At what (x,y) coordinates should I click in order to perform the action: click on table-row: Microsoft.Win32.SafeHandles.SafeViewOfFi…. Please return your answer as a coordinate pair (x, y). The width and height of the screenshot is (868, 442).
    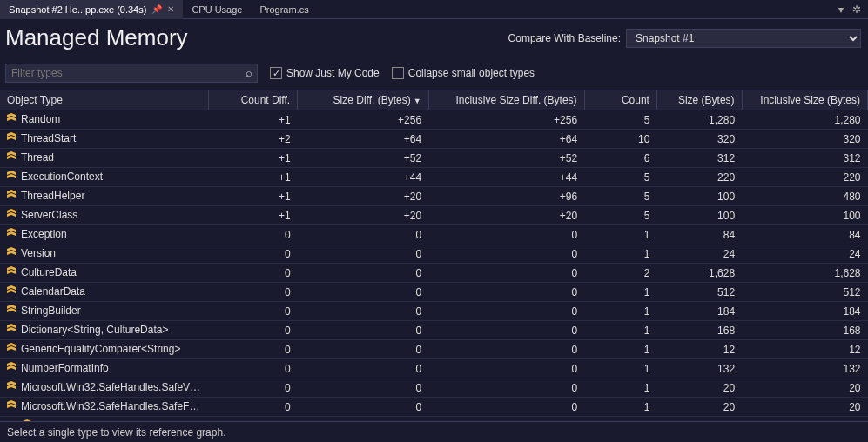
    Looking at the image, I should click on (434, 388).